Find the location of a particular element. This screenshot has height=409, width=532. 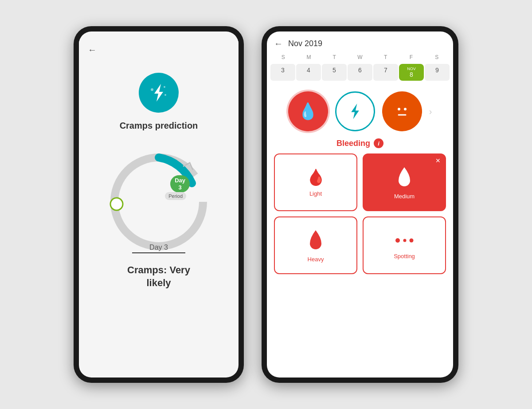

cramps-icon-circle is located at coordinates (159, 93).